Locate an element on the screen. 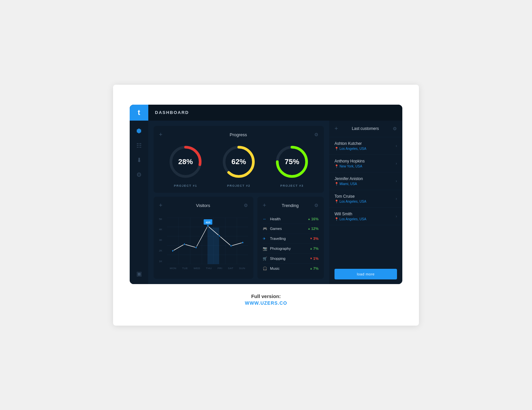  trending-travelling: ✈ Travelling ▼ 3% is located at coordinates (291, 239).